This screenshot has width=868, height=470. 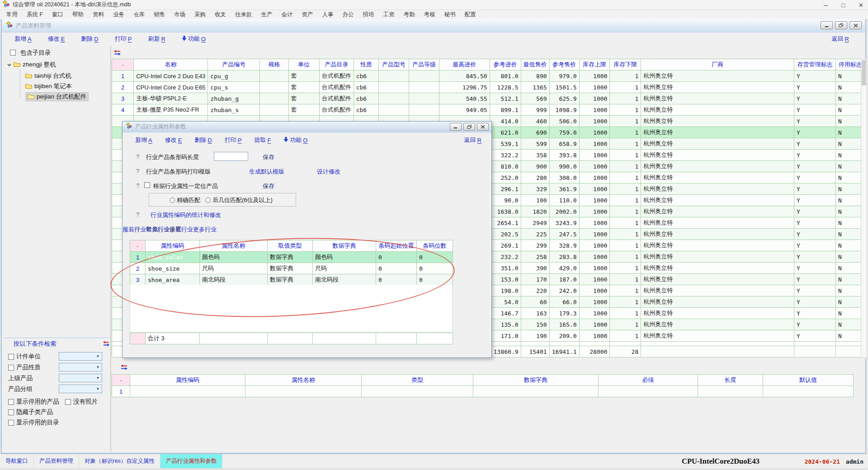 What do you see at coordinates (80, 356) in the screenshot?
I see `filter-dropdown: ▼` at bounding box center [80, 356].